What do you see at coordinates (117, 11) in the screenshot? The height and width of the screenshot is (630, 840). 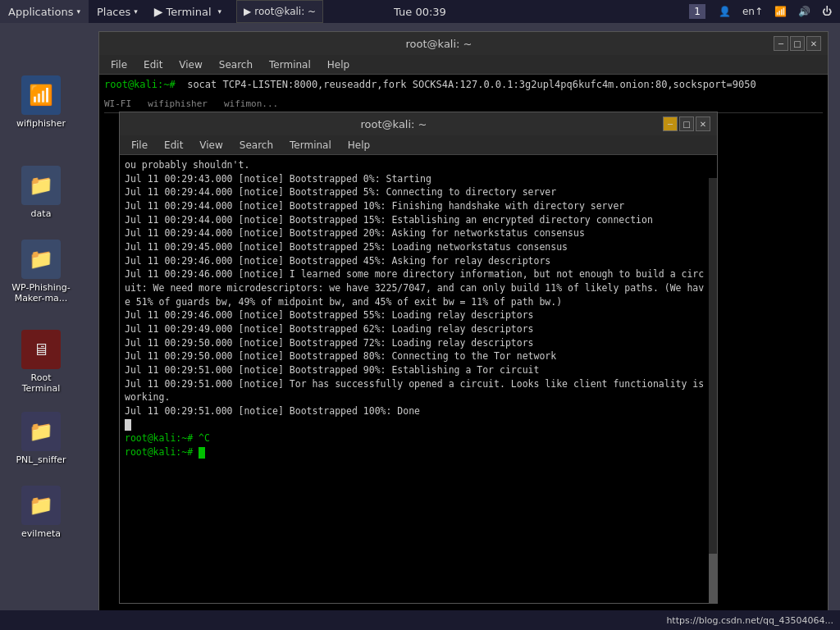 I see `places-menu: Places ▾` at bounding box center [117, 11].